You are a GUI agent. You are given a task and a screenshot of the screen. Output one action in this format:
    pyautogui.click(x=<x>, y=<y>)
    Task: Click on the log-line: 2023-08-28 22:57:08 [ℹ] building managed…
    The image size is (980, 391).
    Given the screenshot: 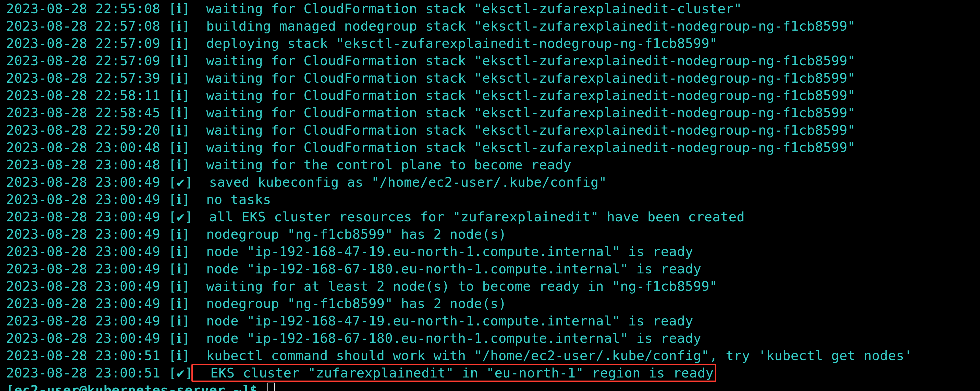 What is the action you would take?
    pyautogui.click(x=493, y=26)
    